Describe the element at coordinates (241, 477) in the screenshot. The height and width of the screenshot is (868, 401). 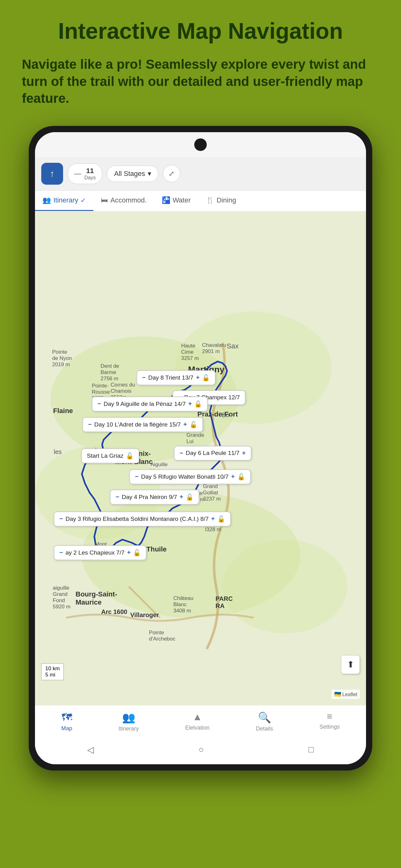
I see `day5-lock-icon: 🔓` at that location.